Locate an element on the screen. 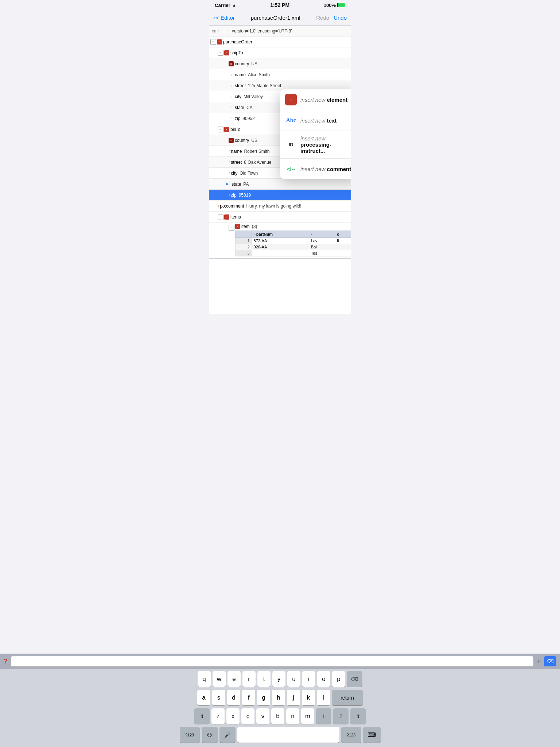 The image size is (560, 747). attr-icon-billto-city: ‹ is located at coordinates (229, 173).